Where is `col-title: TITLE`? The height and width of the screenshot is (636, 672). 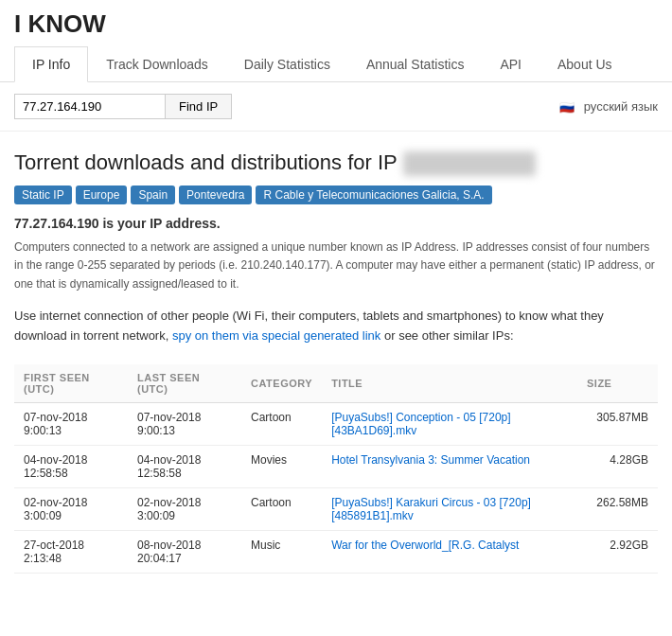 col-title: TITLE is located at coordinates (450, 384).